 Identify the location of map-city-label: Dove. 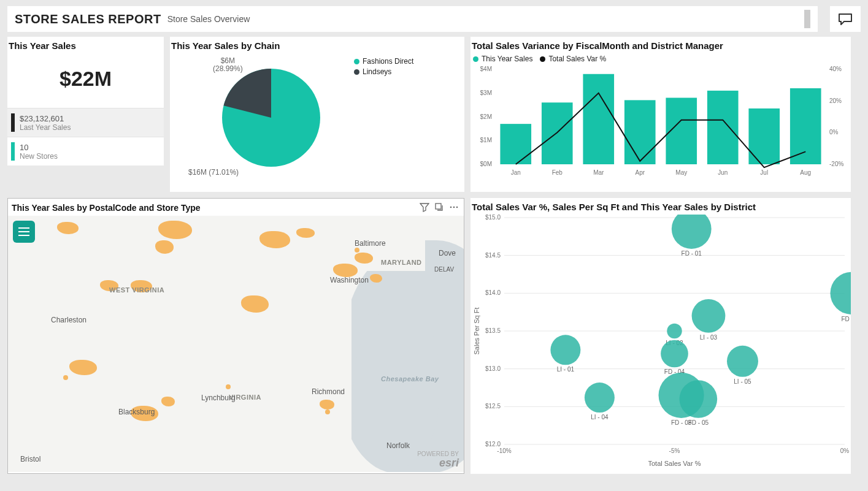
(447, 253).